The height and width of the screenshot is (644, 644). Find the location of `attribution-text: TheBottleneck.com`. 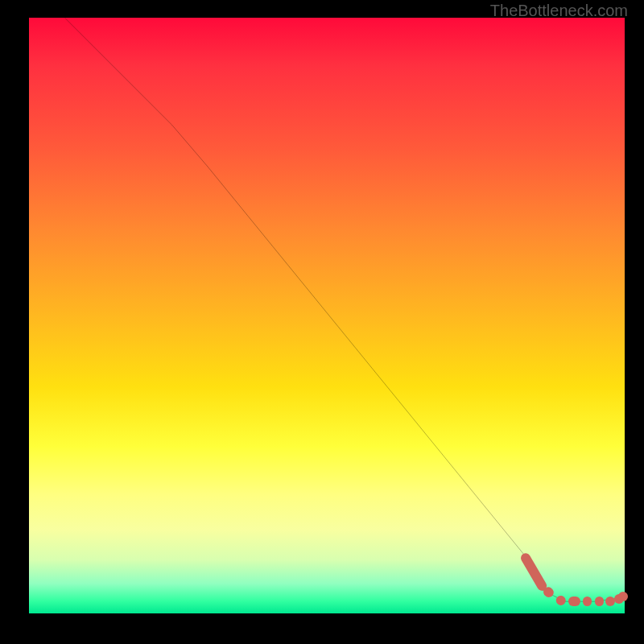

attribution-text: TheBottleneck.com is located at coordinates (559, 11).